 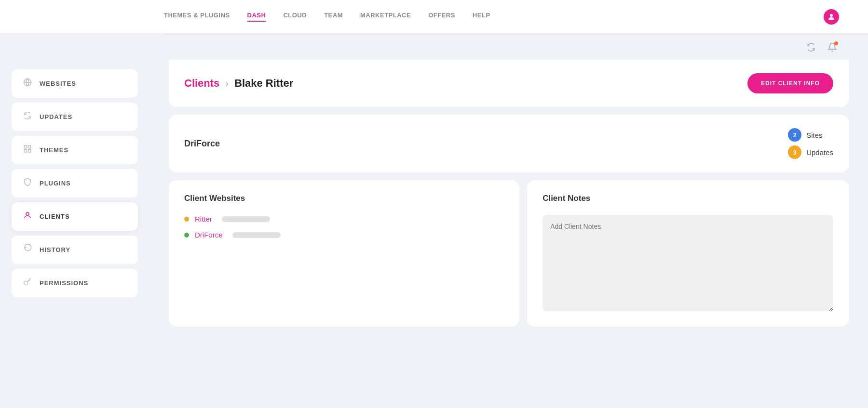 What do you see at coordinates (790, 83) in the screenshot?
I see `edit-client-button: EDIT CLIENT INFO` at bounding box center [790, 83].